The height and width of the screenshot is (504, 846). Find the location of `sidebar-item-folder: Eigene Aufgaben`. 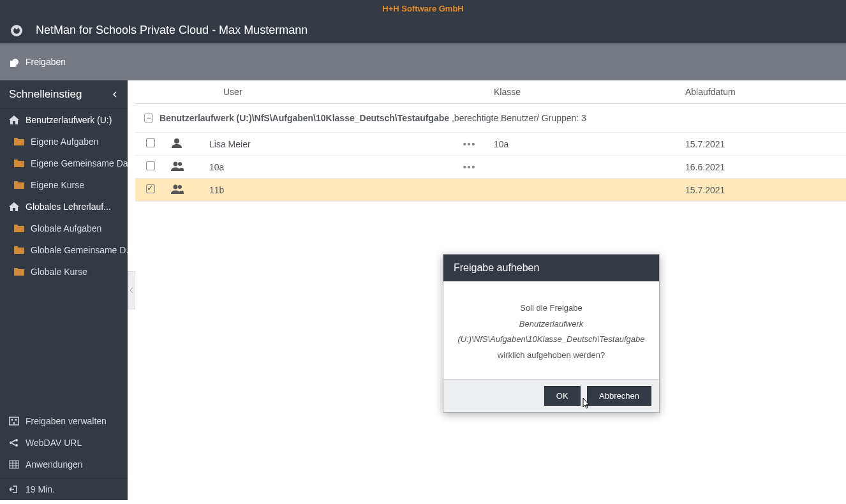

sidebar-item-folder: Eigene Aufgaben is located at coordinates (64, 142).